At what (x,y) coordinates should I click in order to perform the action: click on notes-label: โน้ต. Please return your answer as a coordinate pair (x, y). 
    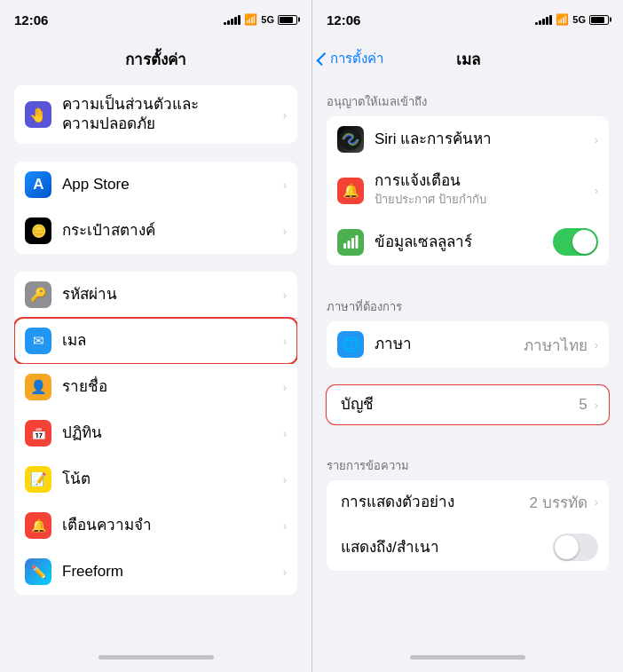
    Looking at the image, I should click on (170, 479).